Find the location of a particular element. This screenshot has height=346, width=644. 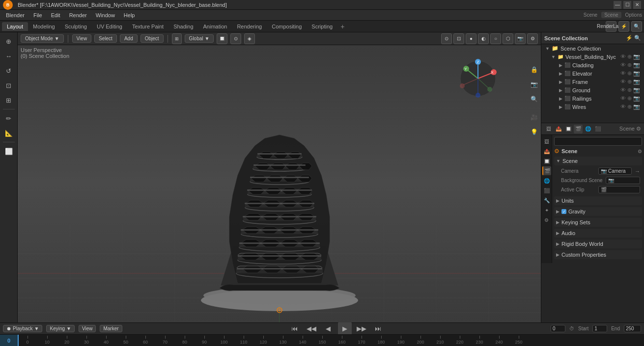

scene-subsection-header: ▼ Scene is located at coordinates (598, 161).